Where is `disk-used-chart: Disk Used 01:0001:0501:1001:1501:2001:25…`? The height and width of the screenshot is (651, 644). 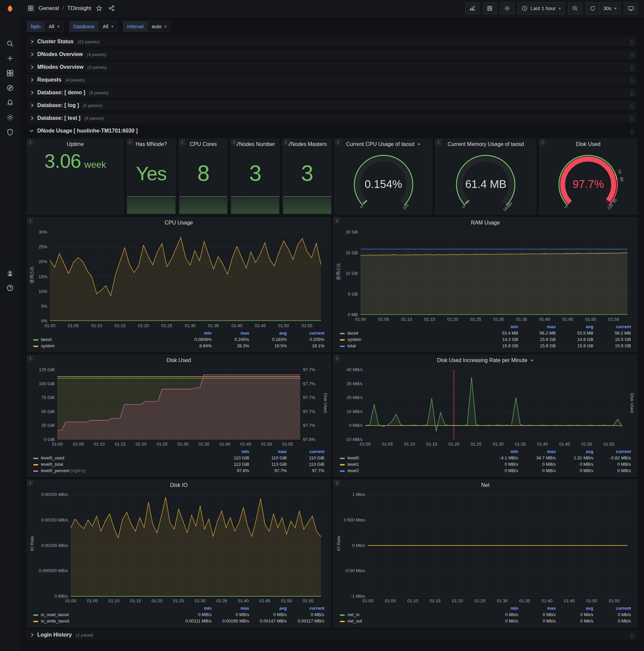 disk-used-chart: Disk Used 01:0001:0501:1001:1501:2001:25… is located at coordinates (179, 407).